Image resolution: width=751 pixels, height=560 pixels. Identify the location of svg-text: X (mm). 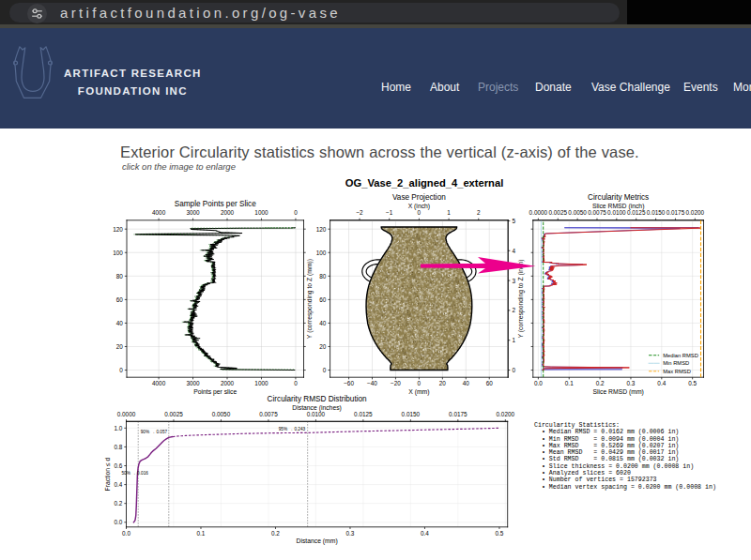
(419, 392).